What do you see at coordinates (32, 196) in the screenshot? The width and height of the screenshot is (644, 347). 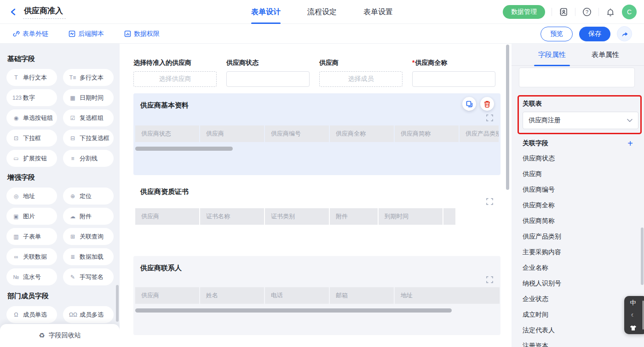 I see `palette-item: ◎地址` at bounding box center [32, 196].